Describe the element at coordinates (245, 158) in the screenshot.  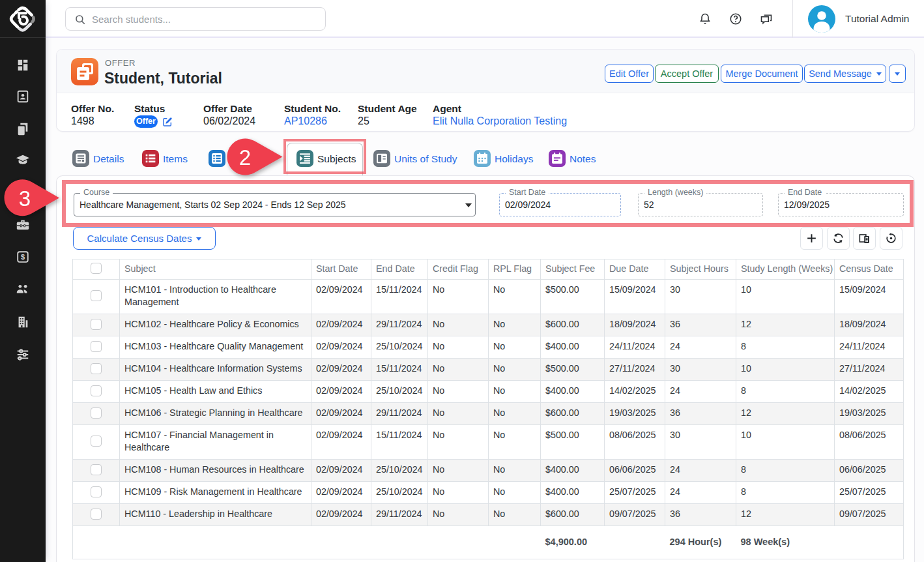
I see `svg-text: 2` at that location.